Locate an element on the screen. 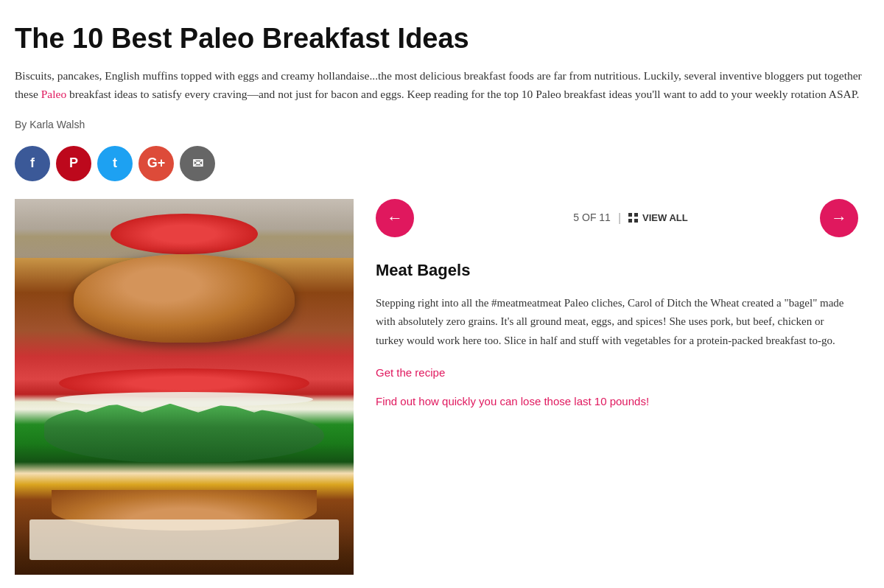  email-share-button: ✉ is located at coordinates (197, 164).